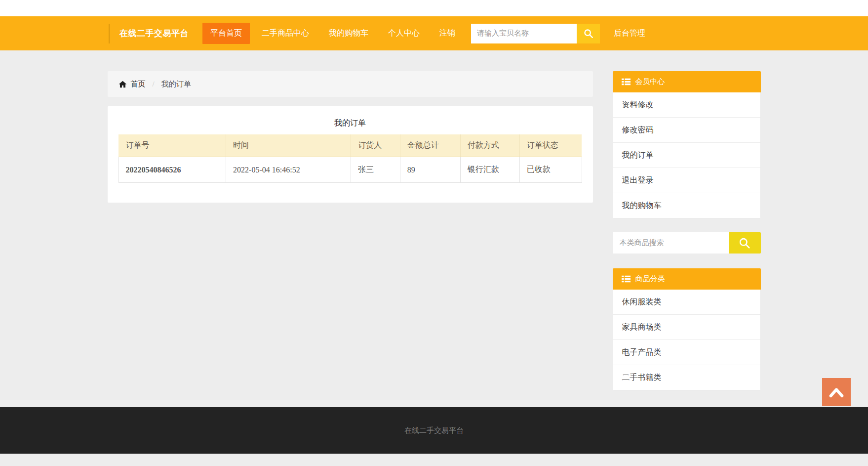 This screenshot has height=466, width=868. What do you see at coordinates (490, 146) in the screenshot?
I see `orders-col-payment: 付款方式` at bounding box center [490, 146].